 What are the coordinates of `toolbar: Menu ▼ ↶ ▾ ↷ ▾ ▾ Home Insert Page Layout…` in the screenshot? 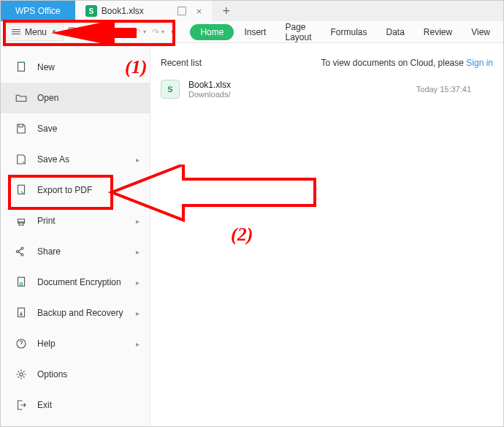 It's located at (252, 32).